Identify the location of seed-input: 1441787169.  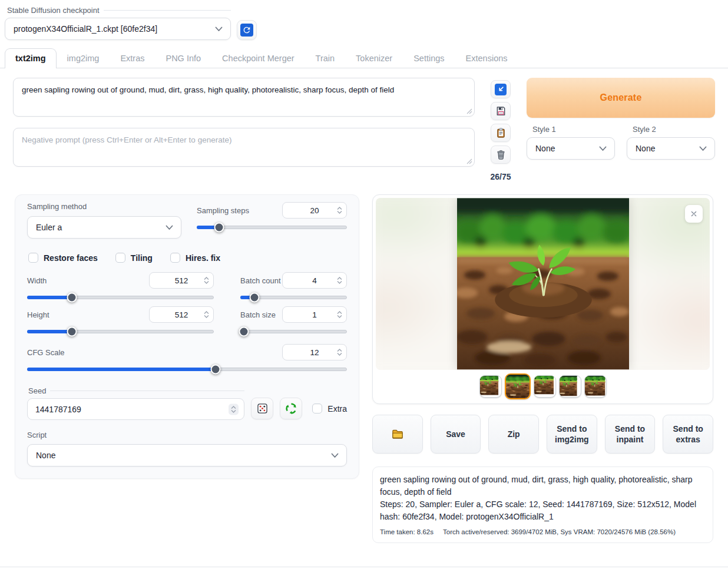
(135, 409).